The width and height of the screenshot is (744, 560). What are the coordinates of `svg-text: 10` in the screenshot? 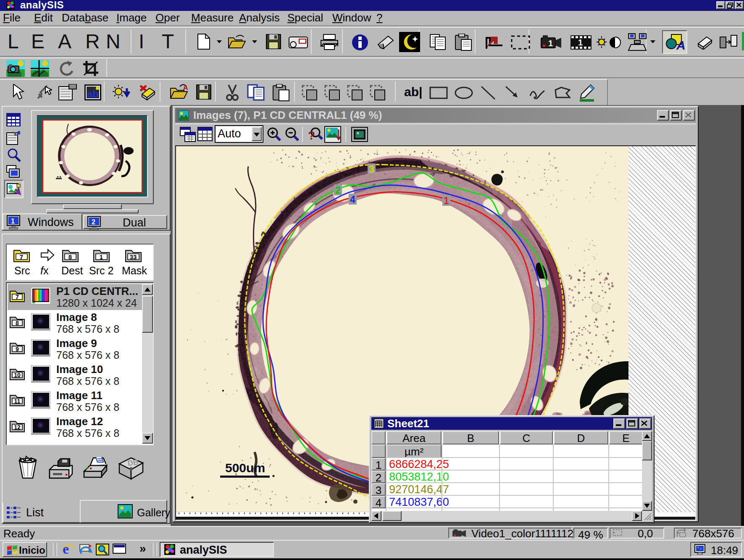 It's located at (17, 375).